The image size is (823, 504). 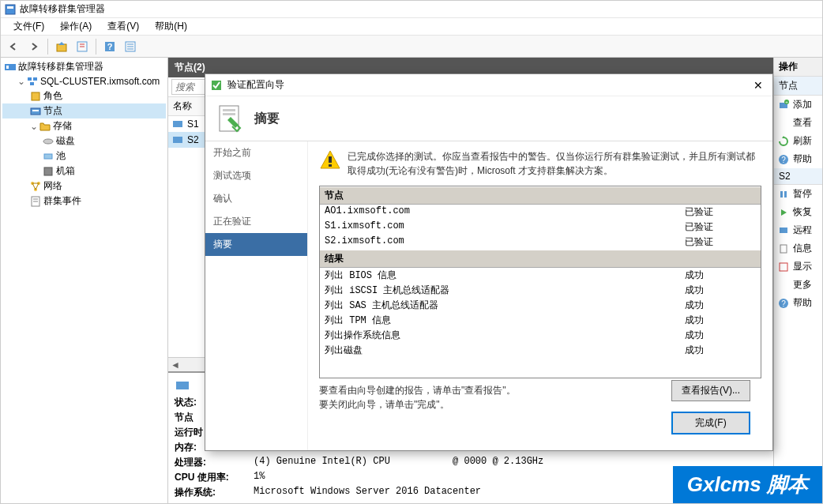 What do you see at coordinates (84, 66) in the screenshot?
I see `tree-root: 故障转移群集管理器` at bounding box center [84, 66].